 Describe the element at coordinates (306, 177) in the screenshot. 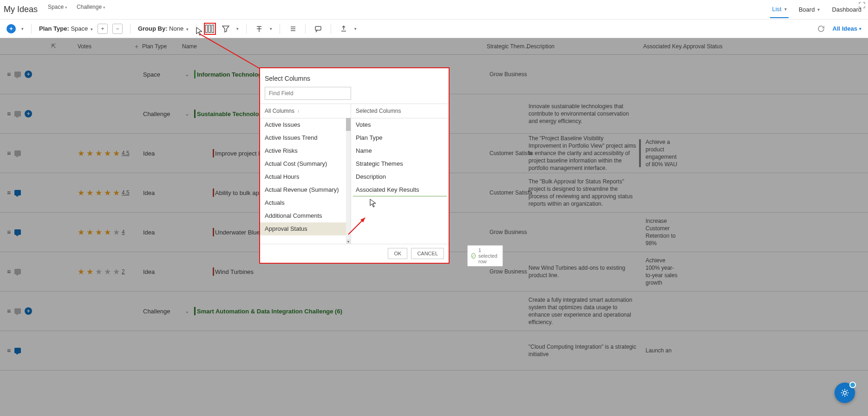

I see `column-option: Actual Hours` at that location.